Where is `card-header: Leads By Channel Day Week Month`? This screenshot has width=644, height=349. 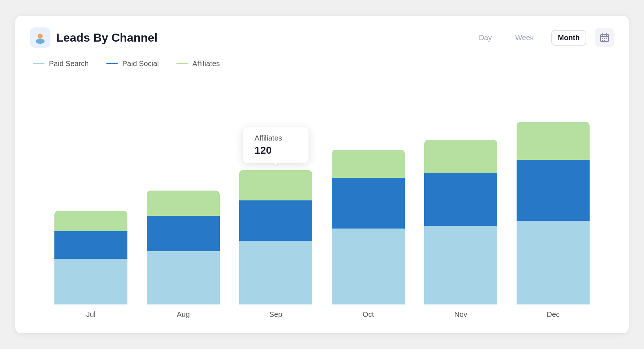 card-header: Leads By Channel Day Week Month is located at coordinates (322, 38).